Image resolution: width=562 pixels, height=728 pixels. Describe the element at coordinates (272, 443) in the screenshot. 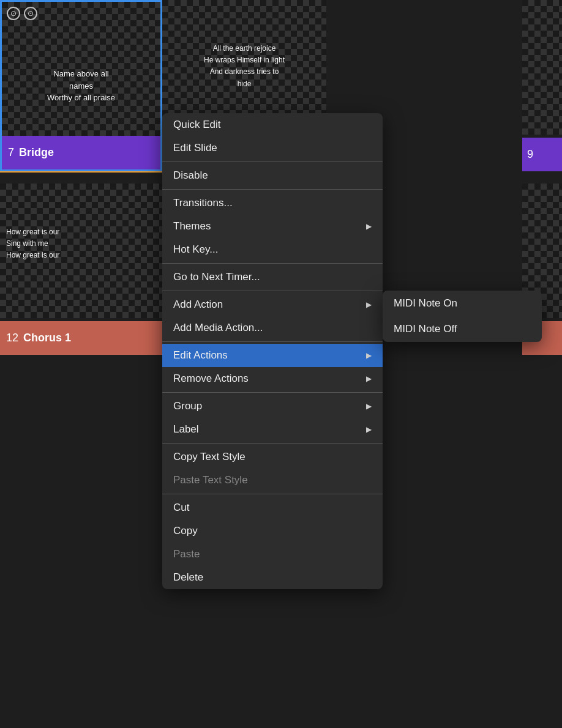

I see `menu-separator-label` at that location.